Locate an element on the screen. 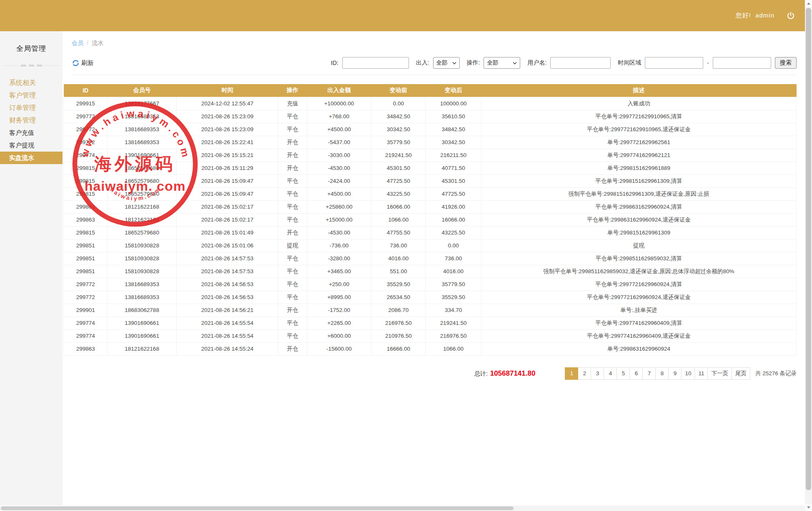 The width and height of the screenshot is (812, 511). column-header: 时间 is located at coordinates (227, 91).